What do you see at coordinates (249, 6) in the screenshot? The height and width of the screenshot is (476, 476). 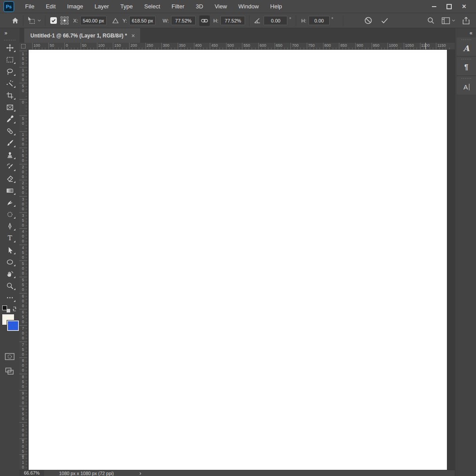 I see `menu-window: Window` at bounding box center [249, 6].